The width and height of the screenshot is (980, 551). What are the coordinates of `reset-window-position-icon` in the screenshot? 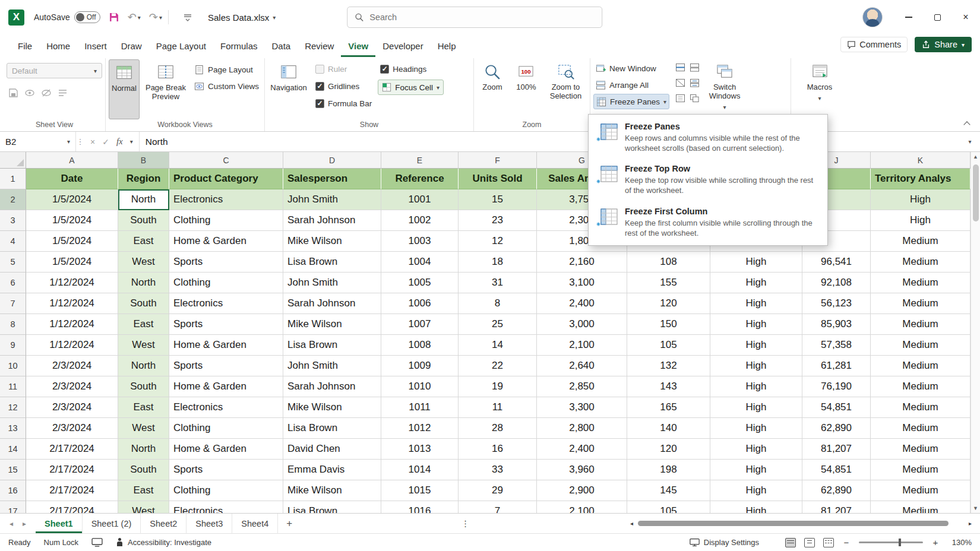 It's located at (695, 99).